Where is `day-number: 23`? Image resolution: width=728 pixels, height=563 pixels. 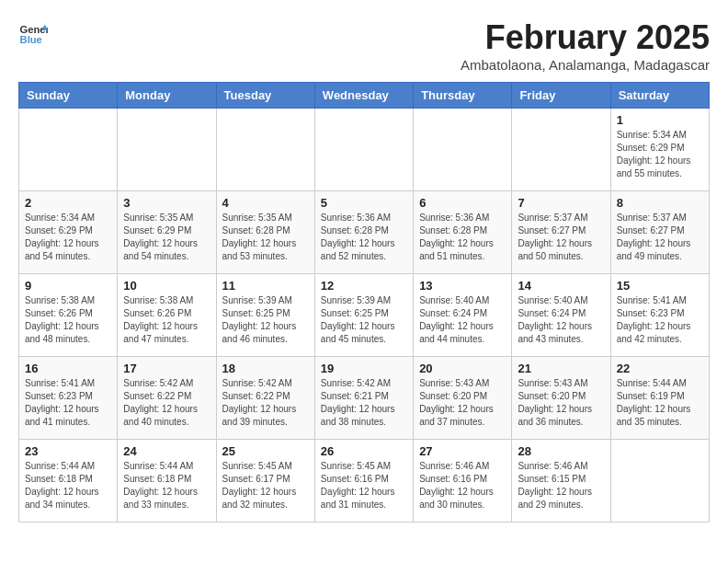
day-number: 23 is located at coordinates (68, 451).